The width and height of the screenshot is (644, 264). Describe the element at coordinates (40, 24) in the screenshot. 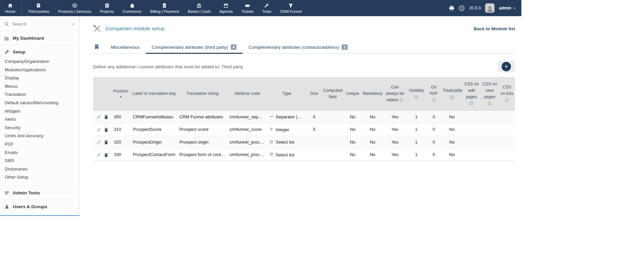

I see `search-input` at that location.